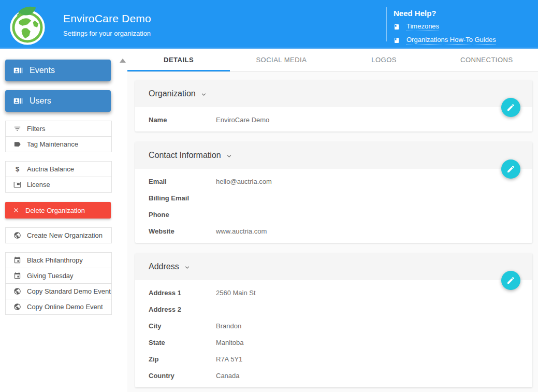 This screenshot has width=538, height=392. Describe the element at coordinates (333, 375) in the screenshot. I see `field-row-country: CountryCanada` at that location.